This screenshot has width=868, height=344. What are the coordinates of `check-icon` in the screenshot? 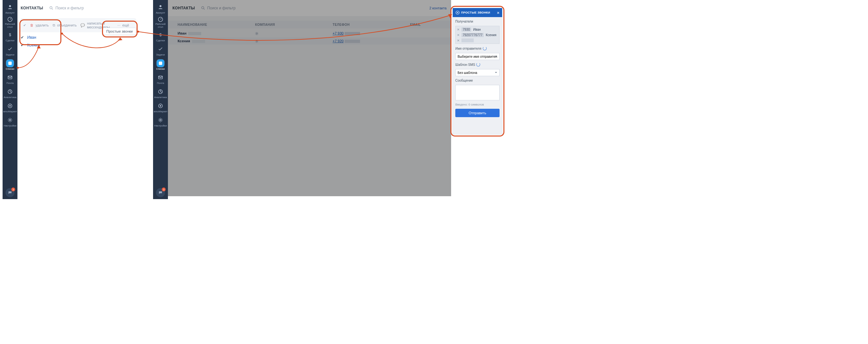 It's located at (160, 49).